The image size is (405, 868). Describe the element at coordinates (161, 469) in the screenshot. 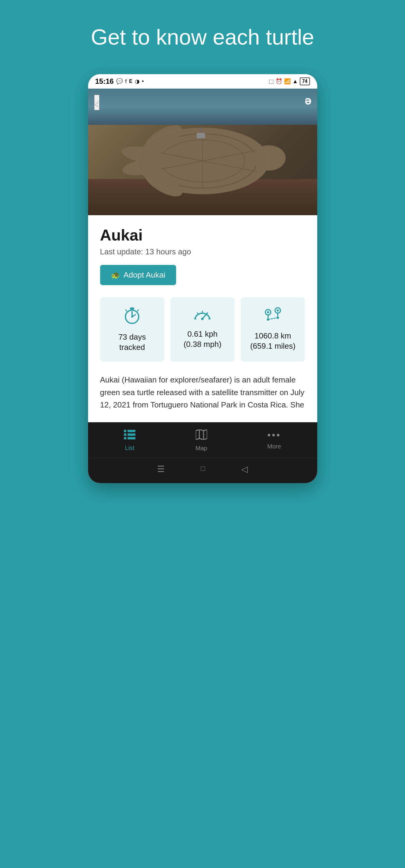

I see `menu-button: ☰` at that location.